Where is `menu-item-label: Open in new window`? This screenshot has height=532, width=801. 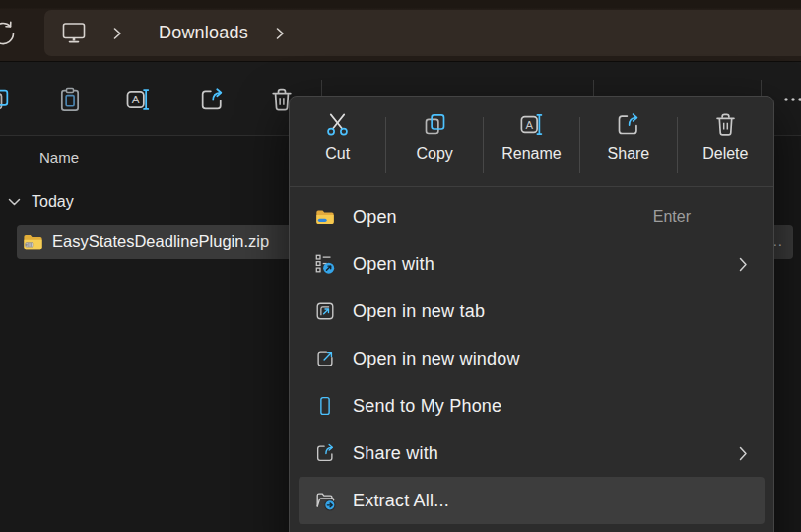 menu-item-label: Open in new window is located at coordinates (436, 359).